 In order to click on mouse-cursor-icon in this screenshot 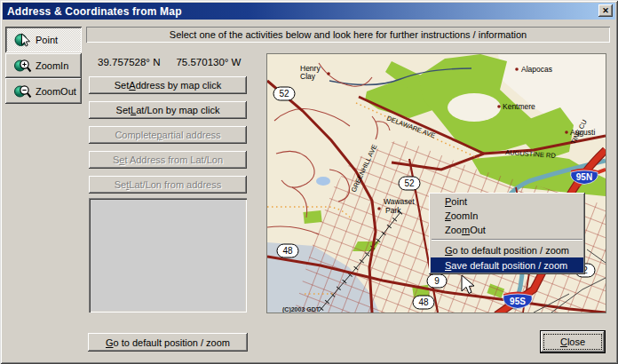, I will do `click(468, 286)`.